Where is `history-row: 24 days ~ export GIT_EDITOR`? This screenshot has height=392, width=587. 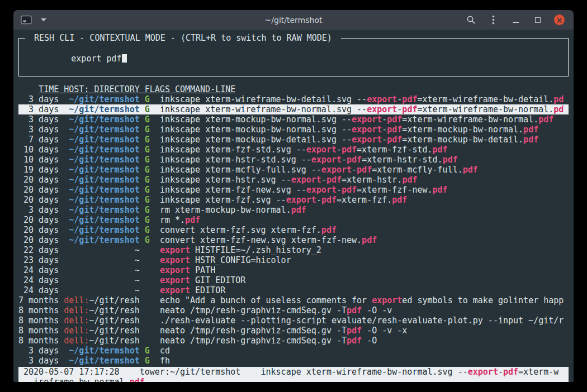
history-row: 24 days ~ export GIT_EDITOR is located at coordinates (294, 280).